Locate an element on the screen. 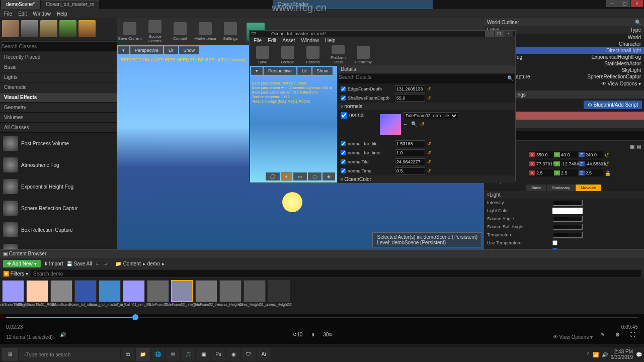 The width and height of the screenshot is (644, 362). import-button: ⬇ Import is located at coordinates (53, 263).